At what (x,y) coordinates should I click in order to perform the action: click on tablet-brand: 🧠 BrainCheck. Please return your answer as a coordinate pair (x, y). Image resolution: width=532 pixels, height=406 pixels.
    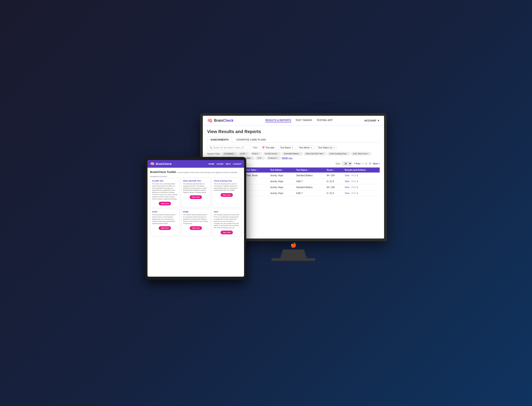
    Looking at the image, I should click on (161, 164).